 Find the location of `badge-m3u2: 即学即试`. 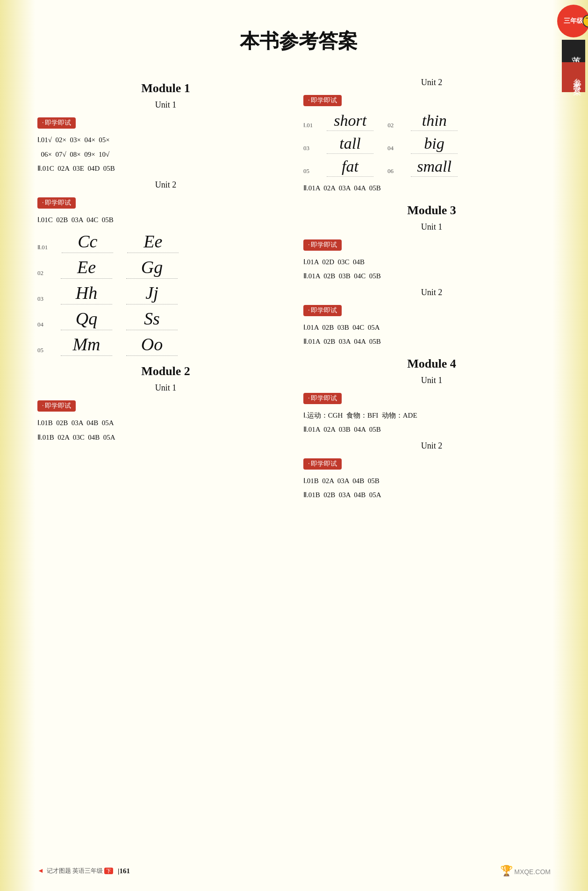

badge-m3u2: 即学即试 is located at coordinates (323, 311).